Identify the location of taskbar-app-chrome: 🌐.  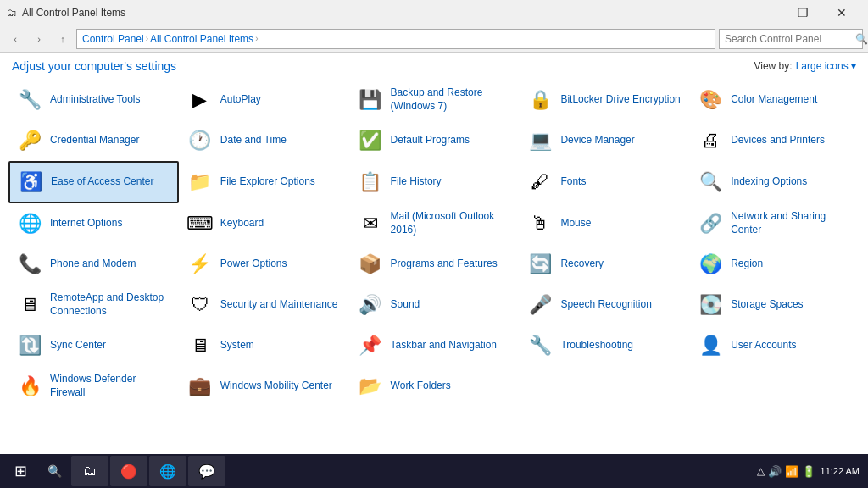
(168, 471).